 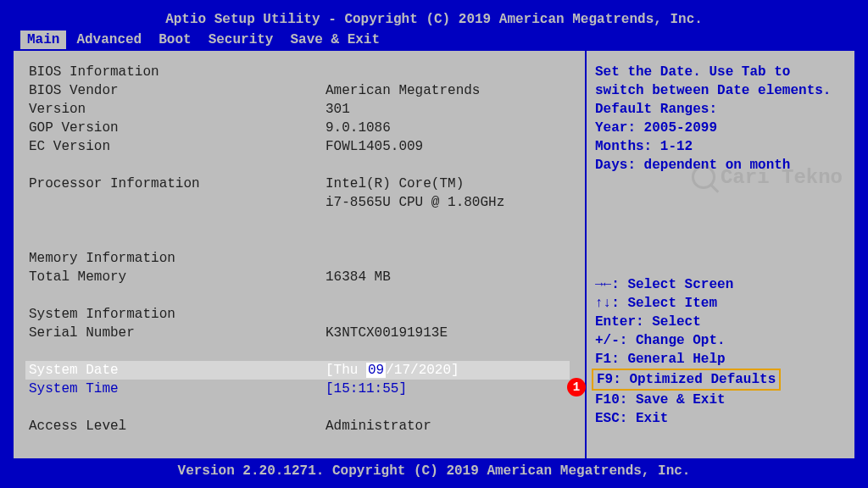 What do you see at coordinates (721, 91) in the screenshot?
I see `help-desc-2: switch between Date elements.` at bounding box center [721, 91].